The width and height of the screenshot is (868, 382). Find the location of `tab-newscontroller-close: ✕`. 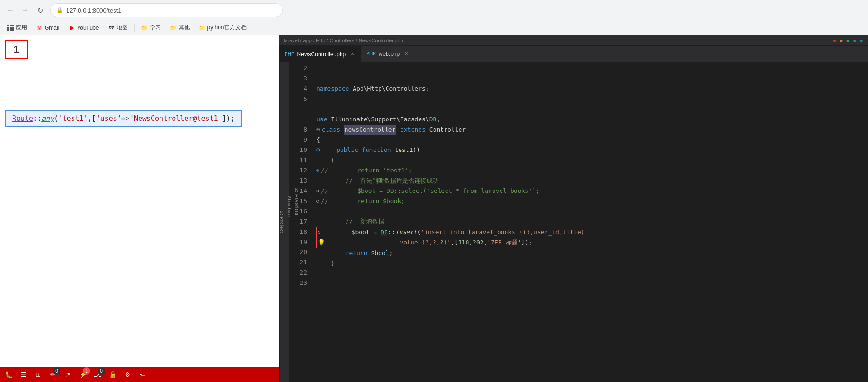

tab-newscontroller-close: ✕ is located at coordinates (353, 54).